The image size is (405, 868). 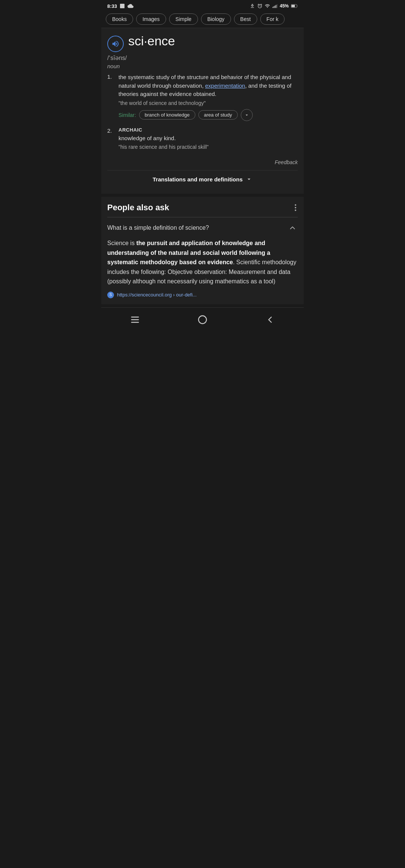 I want to click on speaker-icon, so click(x=116, y=44).